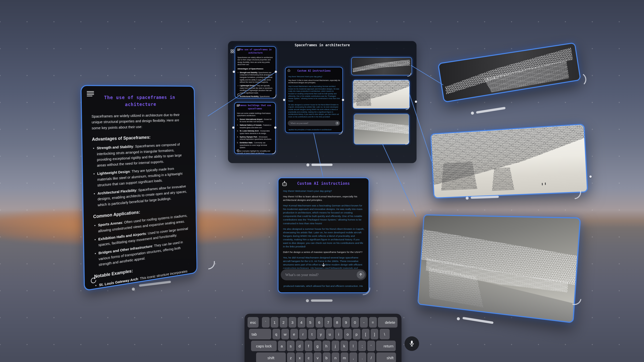  What do you see at coordinates (362, 357) in the screenshot?
I see `key: .` at bounding box center [362, 357].